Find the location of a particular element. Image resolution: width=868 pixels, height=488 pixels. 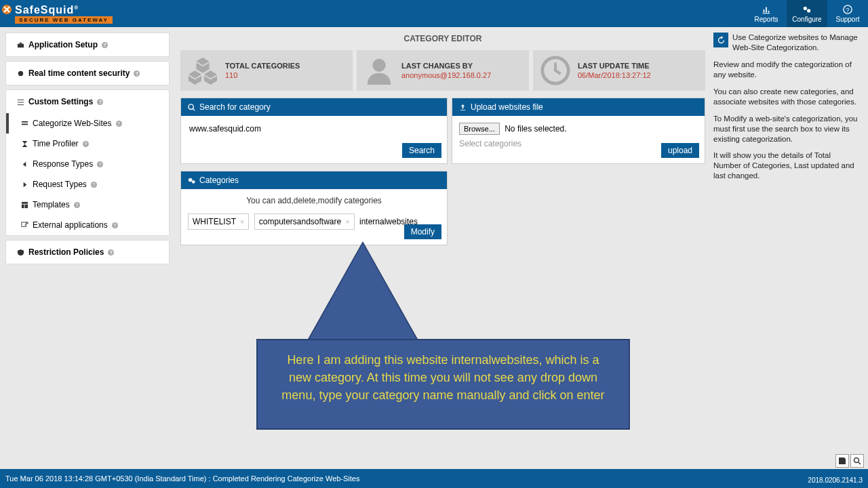

refresh-button is located at coordinates (721, 40).